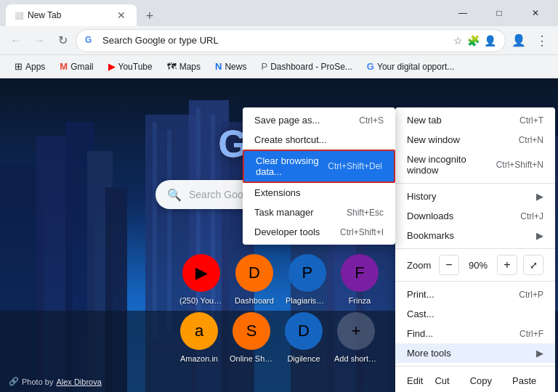  Describe the element at coordinates (150, 16) in the screenshot. I see `new-tab-button: +` at that location.